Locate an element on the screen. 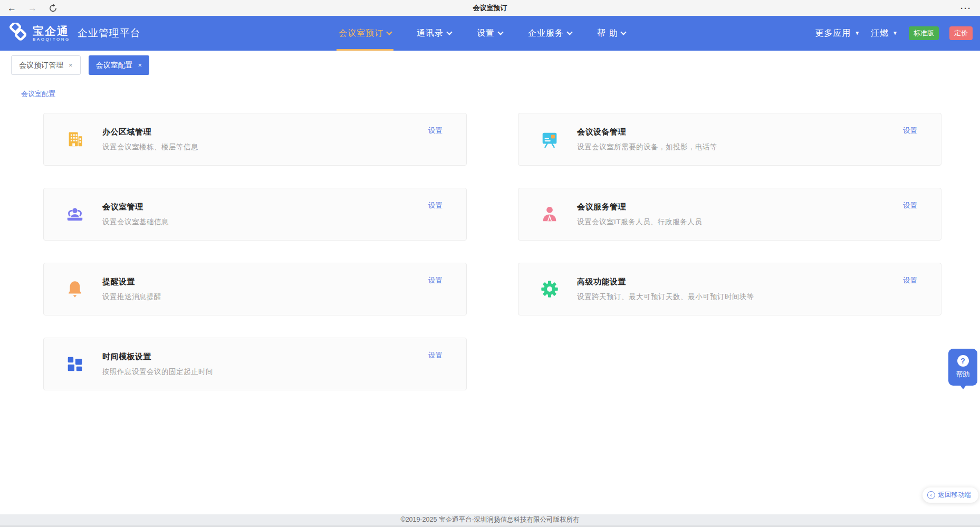 The image size is (980, 527). user-menu: 汪燃 ▼ is located at coordinates (885, 34).